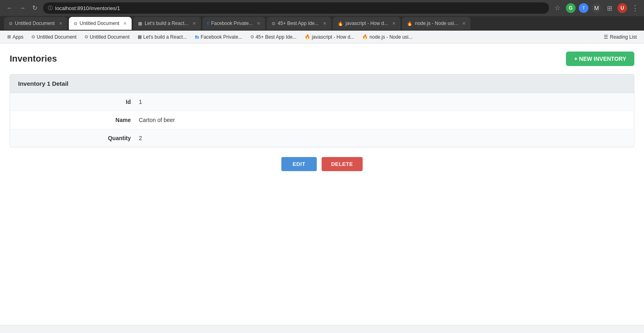 This screenshot has width=644, height=333. I want to click on extensions-icon: ⊞, so click(609, 8).